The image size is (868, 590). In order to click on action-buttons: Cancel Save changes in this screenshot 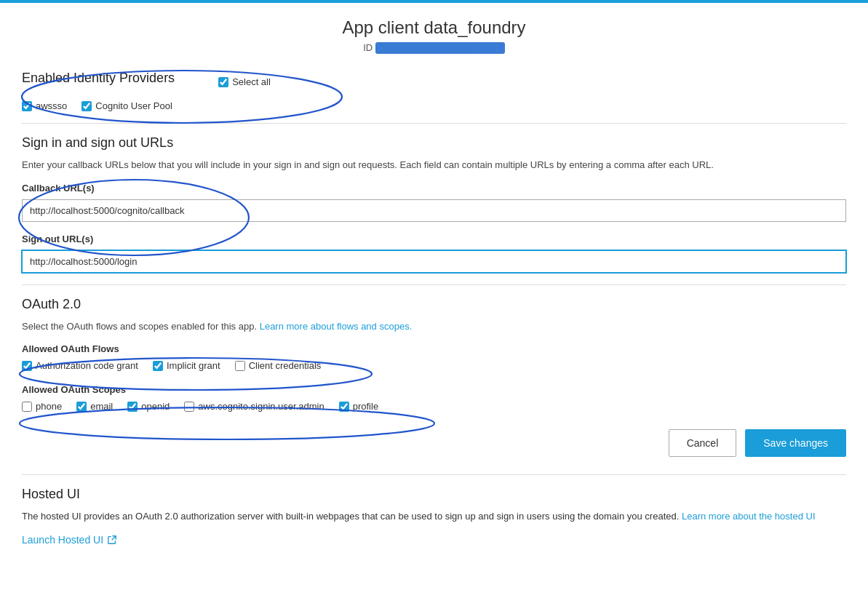, I will do `click(434, 443)`.